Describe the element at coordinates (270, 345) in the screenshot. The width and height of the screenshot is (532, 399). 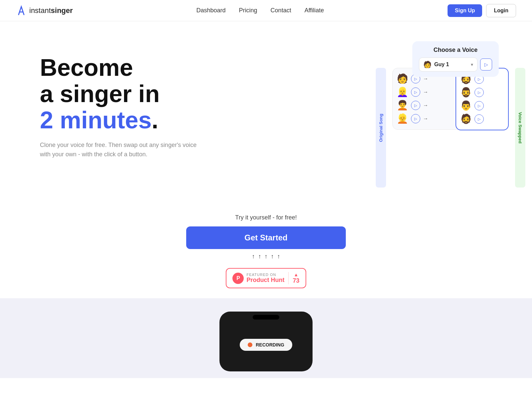
I see `recording-label: RECORDING` at that location.